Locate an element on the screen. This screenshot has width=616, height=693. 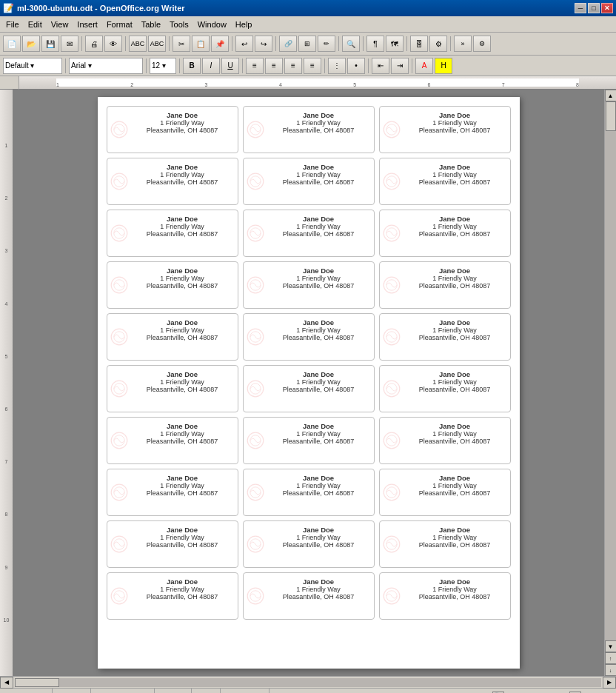
menu-tools: Tools is located at coordinates (179, 24).